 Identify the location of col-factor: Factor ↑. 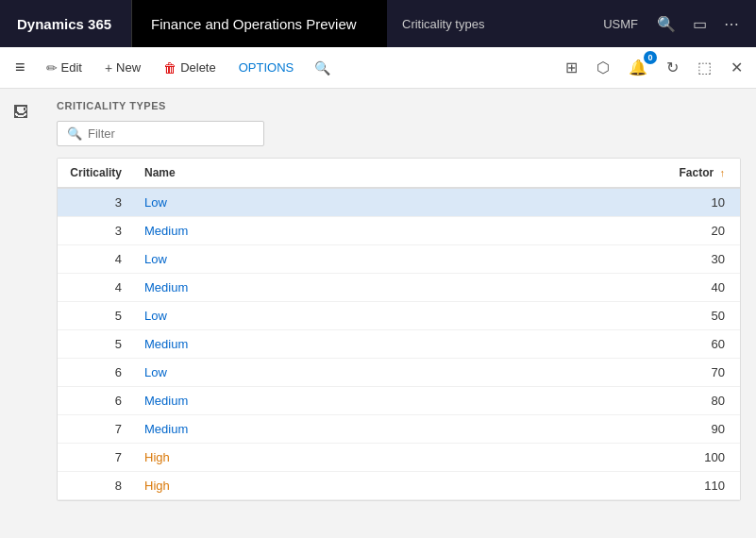
(581, 174).